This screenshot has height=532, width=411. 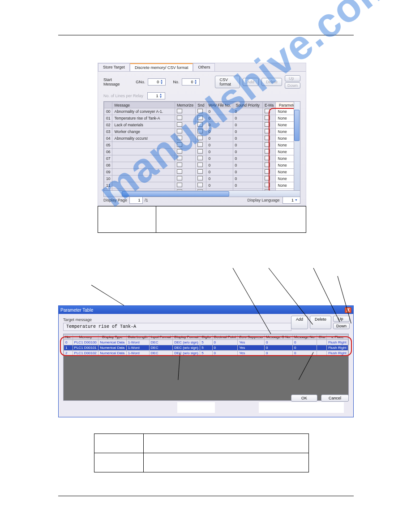 I want to click on message-grid: MessageMemorizeSndWAV File No.Sound Prio…, so click(x=202, y=149).